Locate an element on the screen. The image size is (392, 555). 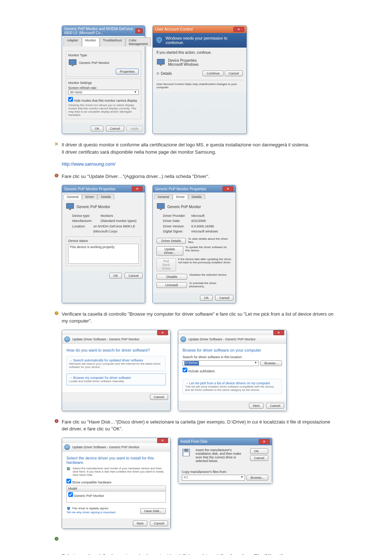
step9-text: Selezionare il modello che corrisponde a… is located at coordinates (200, 554).